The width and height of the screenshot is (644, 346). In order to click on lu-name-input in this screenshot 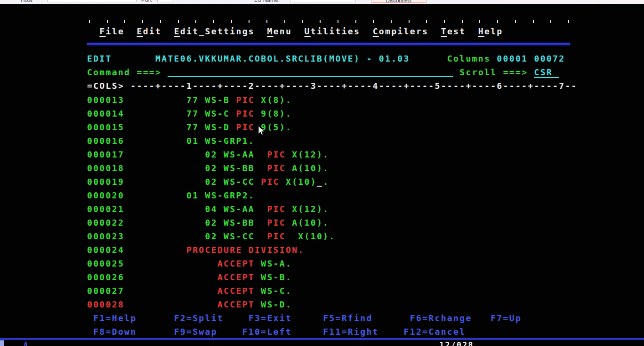, I will do `click(323, 1)`.